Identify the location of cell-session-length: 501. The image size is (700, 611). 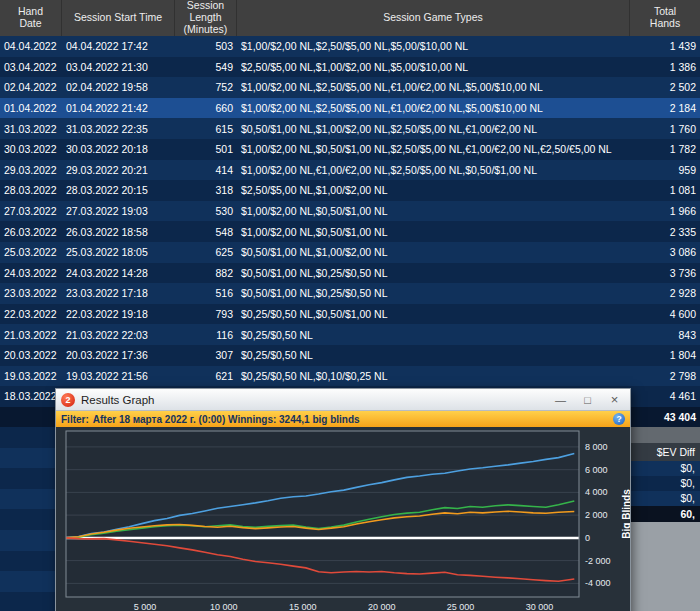
(206, 149).